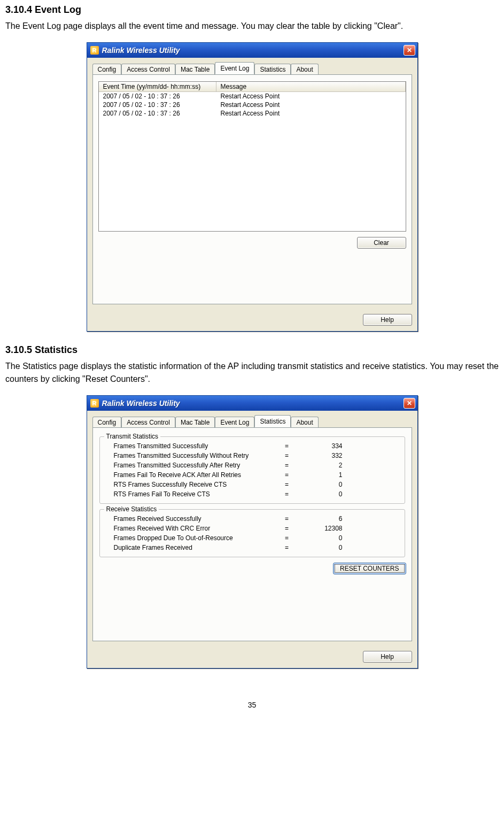 Image resolution: width=504 pixels, height=814 pixels. Describe the element at coordinates (252, 494) in the screenshot. I see `stat-row: RTS Frames Fail To Receive CTS = 0` at that location.